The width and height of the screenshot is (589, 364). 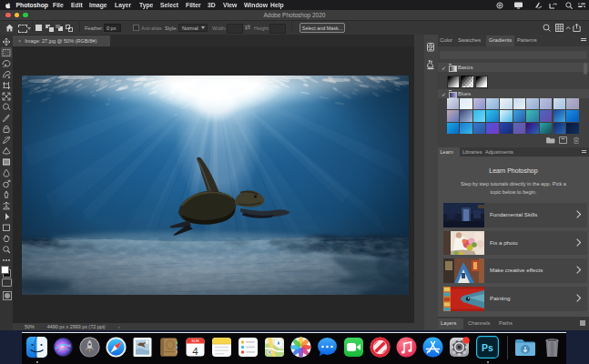 I want to click on svg-text: 4, so click(x=197, y=351).